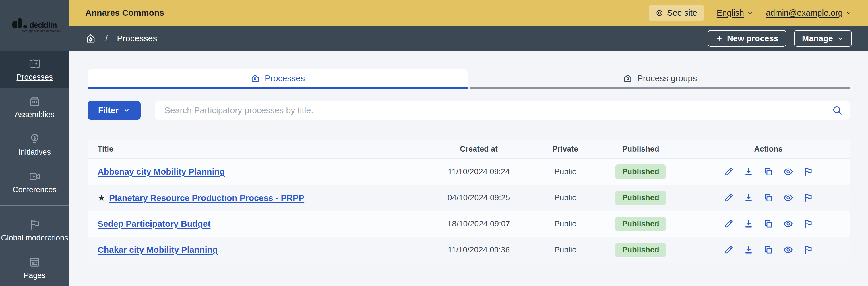 This screenshot has width=868, height=286. I want to click on process-title-link: Chakar city Mobility Planning, so click(158, 250).